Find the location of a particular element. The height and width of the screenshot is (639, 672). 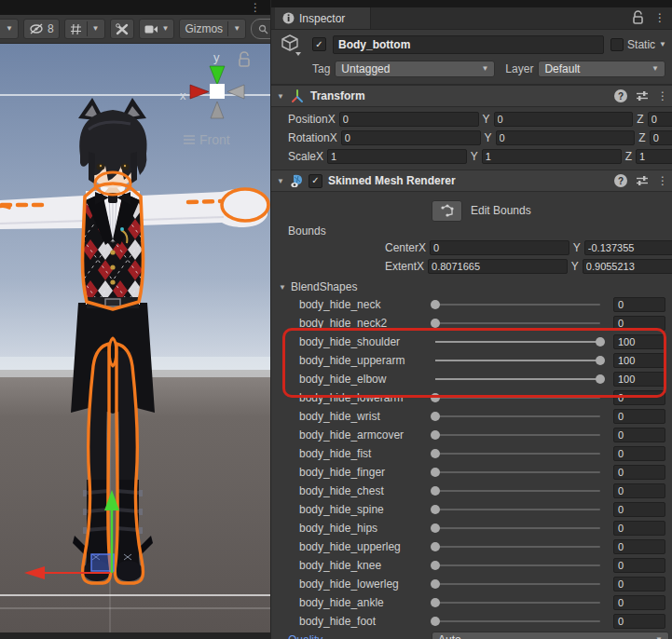

view-front-label: Front is located at coordinates (214, 140).